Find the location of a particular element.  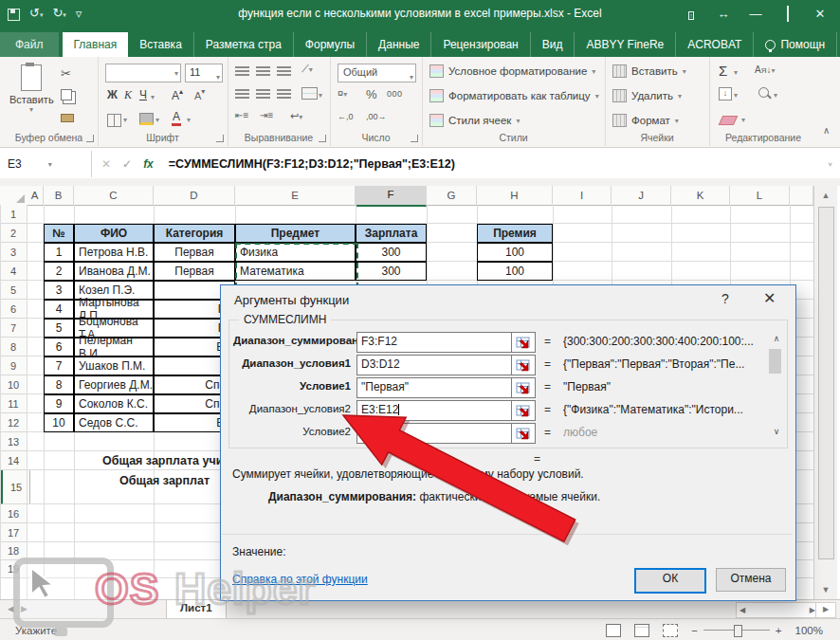

maximize-icon is located at coordinates (788, 14).